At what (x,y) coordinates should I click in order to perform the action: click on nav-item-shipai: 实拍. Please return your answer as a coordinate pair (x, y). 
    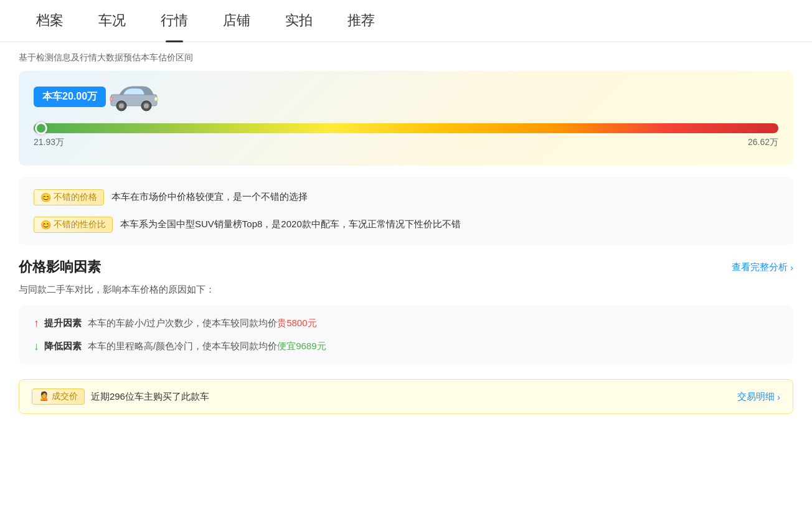
    Looking at the image, I should click on (299, 21).